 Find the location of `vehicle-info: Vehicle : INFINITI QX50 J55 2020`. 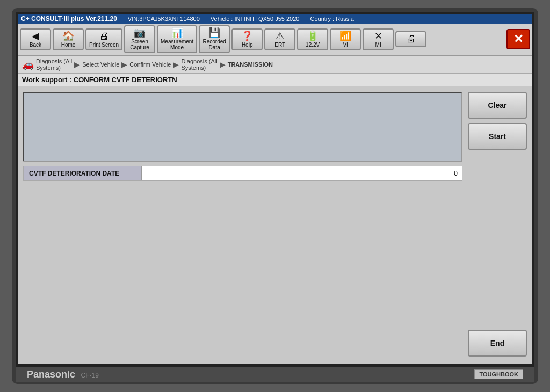

vehicle-info: Vehicle : INFINITI QX50 J55 2020 is located at coordinates (255, 19).